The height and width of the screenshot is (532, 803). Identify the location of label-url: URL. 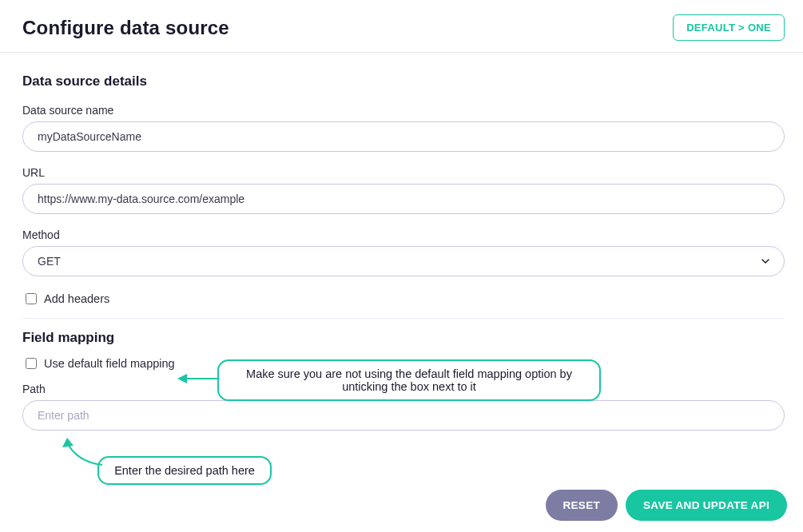
(403, 173).